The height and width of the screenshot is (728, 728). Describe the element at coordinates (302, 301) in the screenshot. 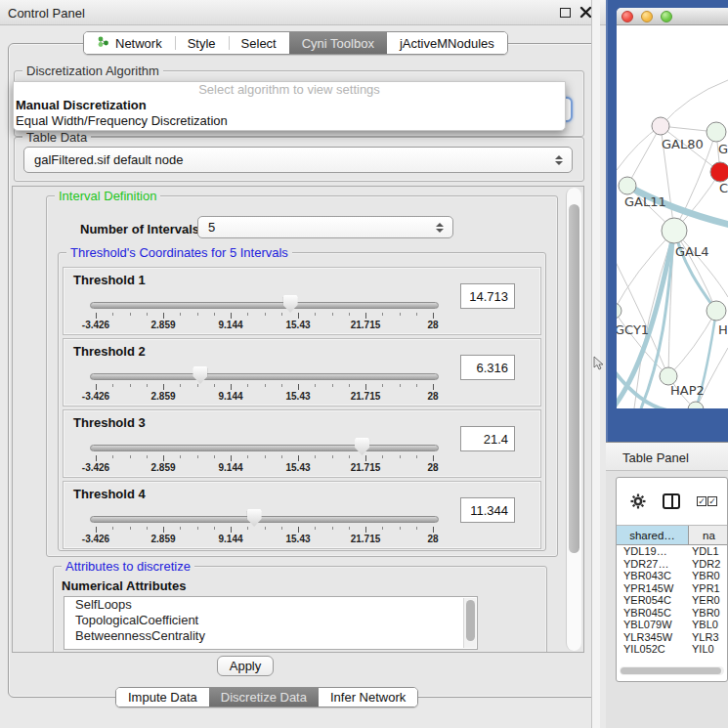

I see `threshold-panel: Threshold 1-3.4262.8599.14415.4321.71528…` at that location.